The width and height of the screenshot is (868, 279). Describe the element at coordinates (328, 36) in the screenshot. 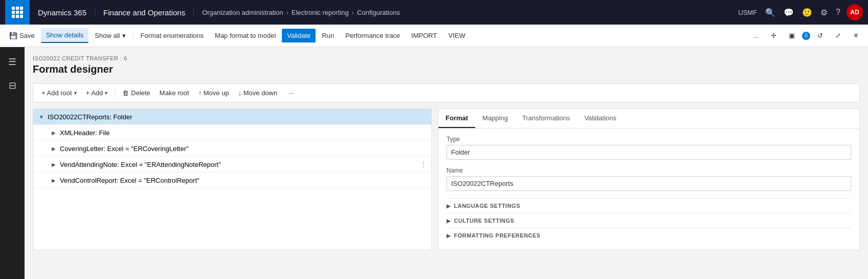

I see `run-button: Run` at that location.